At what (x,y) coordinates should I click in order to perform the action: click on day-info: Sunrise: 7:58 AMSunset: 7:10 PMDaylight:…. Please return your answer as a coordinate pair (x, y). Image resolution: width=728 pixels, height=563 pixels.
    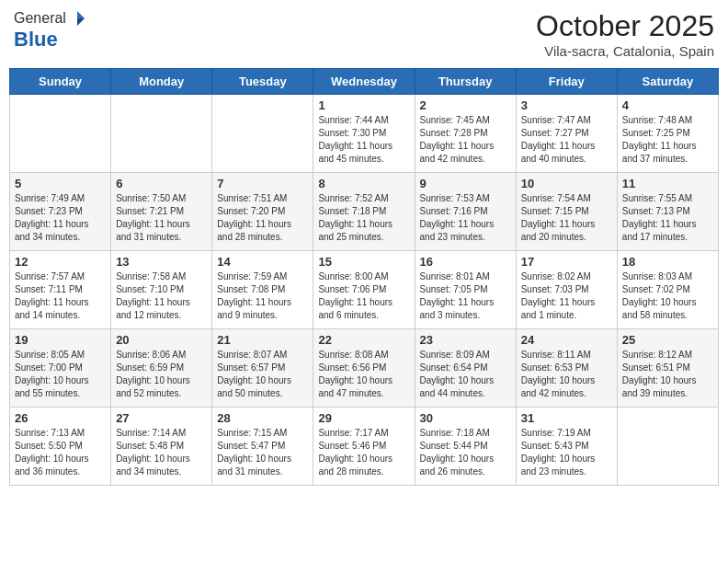
    Looking at the image, I should click on (162, 296).